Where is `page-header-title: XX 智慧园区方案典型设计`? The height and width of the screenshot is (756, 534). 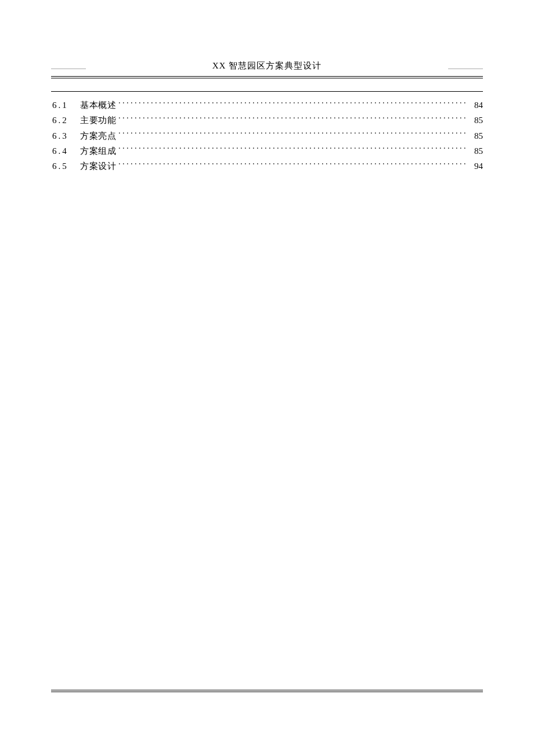 page-header-title: XX 智慧园区方案典型设计 is located at coordinates (267, 67).